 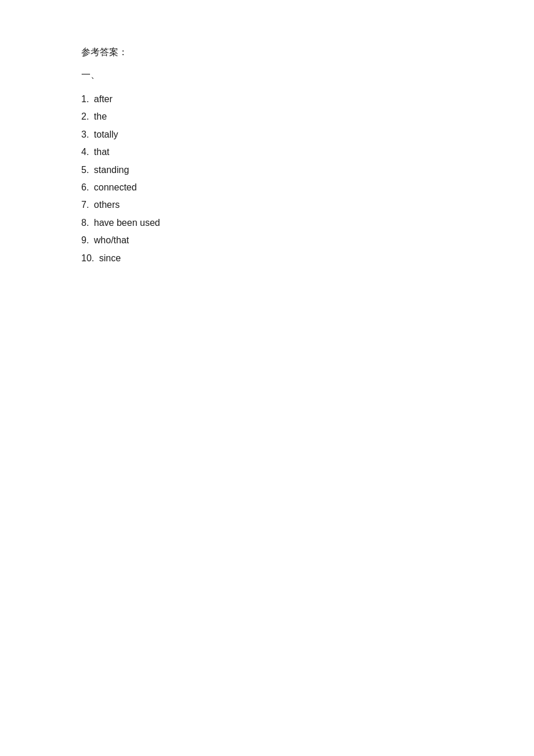 What do you see at coordinates (85, 204) in the screenshot?
I see `answer-number: 7.` at bounding box center [85, 204].